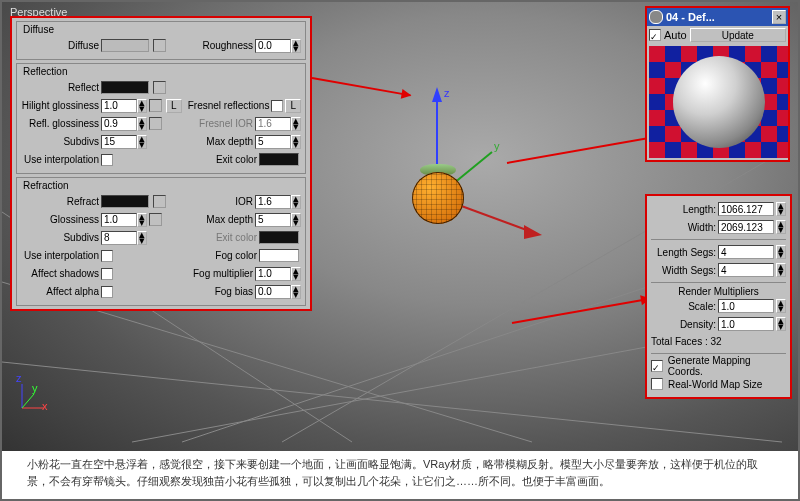  Describe the element at coordinates (718, 296) in the screenshot. I see `plane-panel: Length:▴▾ Width:▴▾ Length Segs:▴▾ Width …` at that location.